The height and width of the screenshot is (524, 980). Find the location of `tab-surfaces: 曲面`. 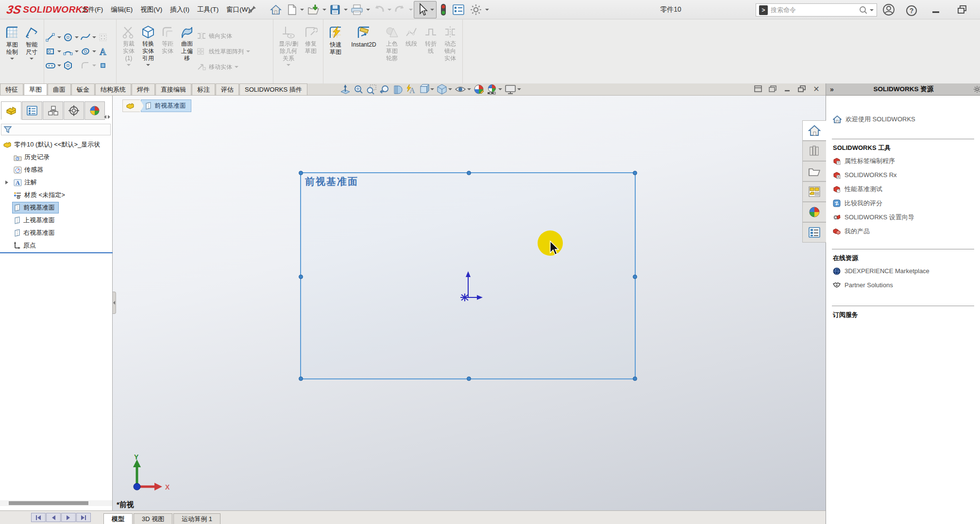

tab-surfaces: 曲面 is located at coordinates (59, 89).